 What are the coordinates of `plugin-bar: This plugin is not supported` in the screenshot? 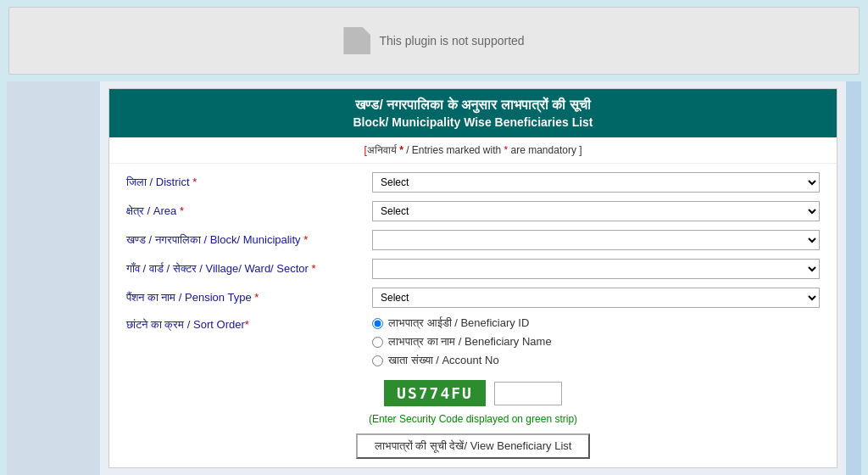 It's located at (434, 41).